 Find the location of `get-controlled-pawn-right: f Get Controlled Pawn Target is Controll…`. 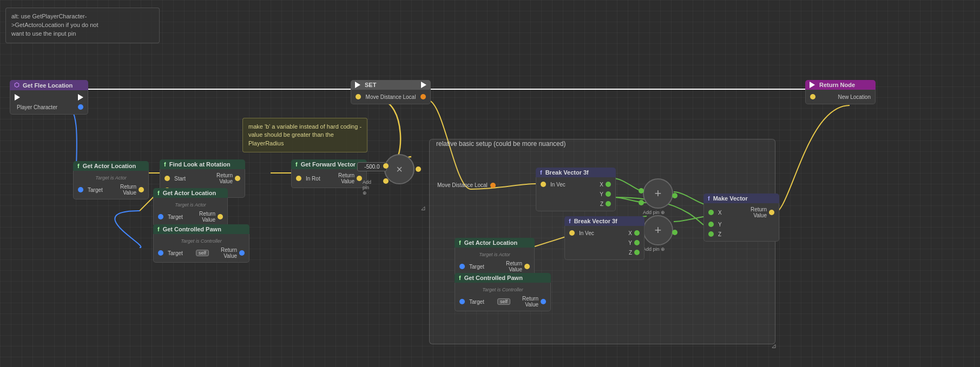

get-controlled-pawn-right: f Get Controlled Pawn Target is Controll… is located at coordinates (503, 292).